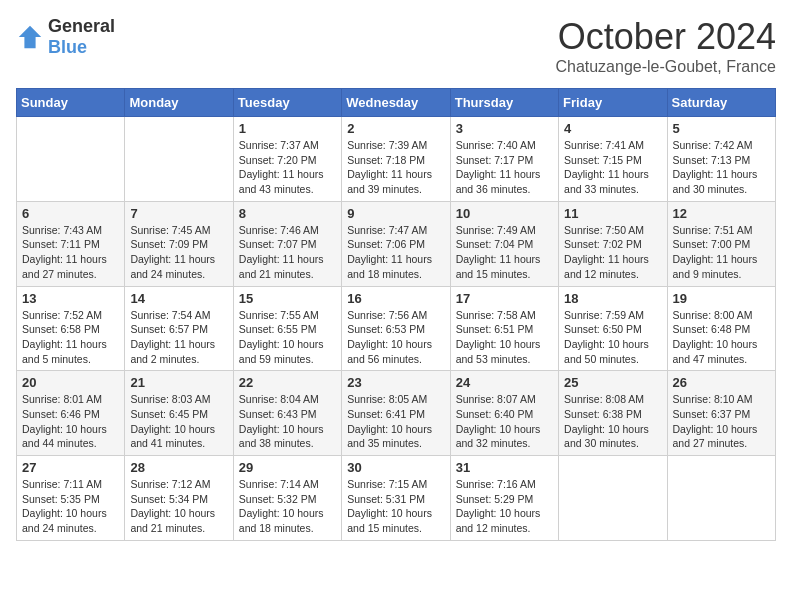 This screenshot has width=792, height=612. I want to click on calendar-cell: 5Sunrise: 7:42 AMSunset: 7:13 PMDaylight…, so click(721, 160).